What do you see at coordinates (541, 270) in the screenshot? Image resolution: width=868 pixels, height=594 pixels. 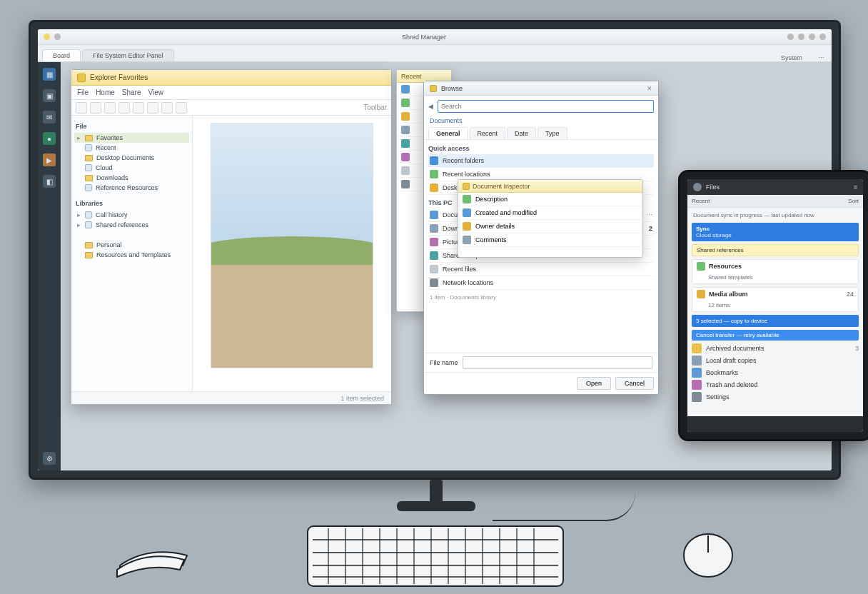 I see `list-row: Recent files` at bounding box center [541, 270].